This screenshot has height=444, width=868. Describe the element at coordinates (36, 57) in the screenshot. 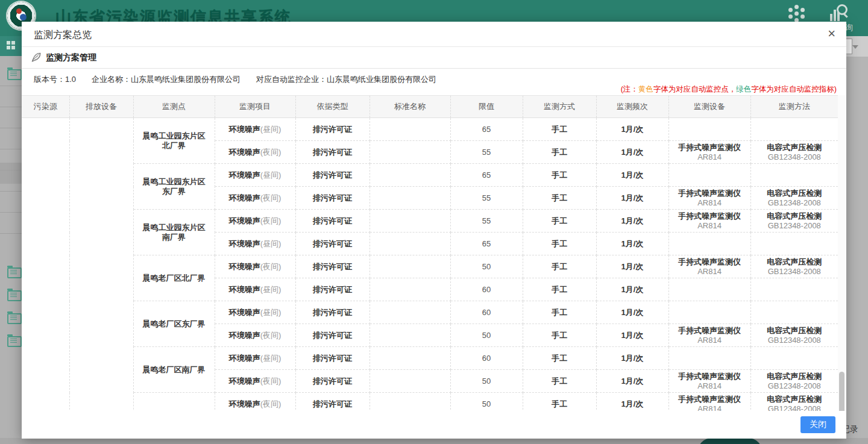

I see `pen-feather-icon` at that location.